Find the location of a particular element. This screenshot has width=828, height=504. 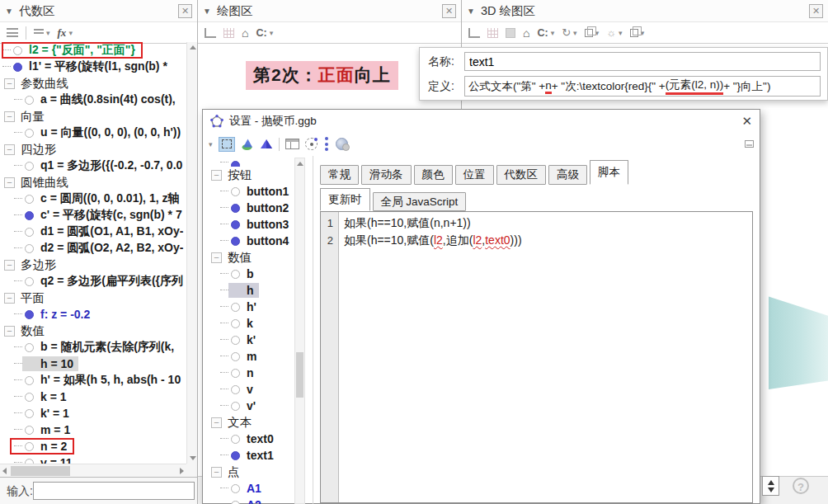

tree-item: text0 is located at coordinates (249, 439).